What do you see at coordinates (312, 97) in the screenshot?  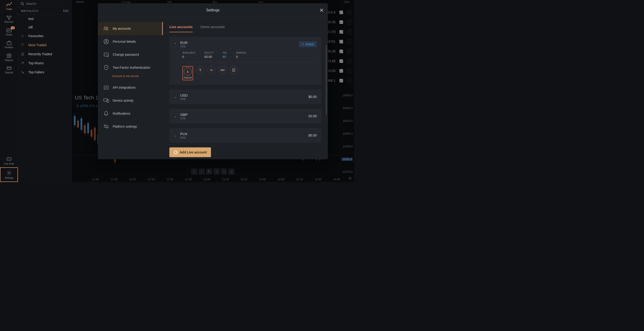 I see `account-balance: $0.00` at bounding box center [312, 97].